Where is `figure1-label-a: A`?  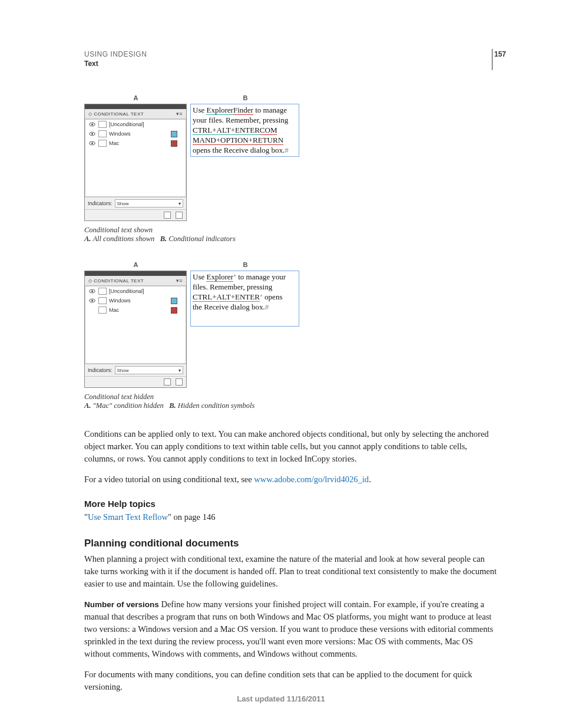 figure1-label-a: A is located at coordinates (135, 98).